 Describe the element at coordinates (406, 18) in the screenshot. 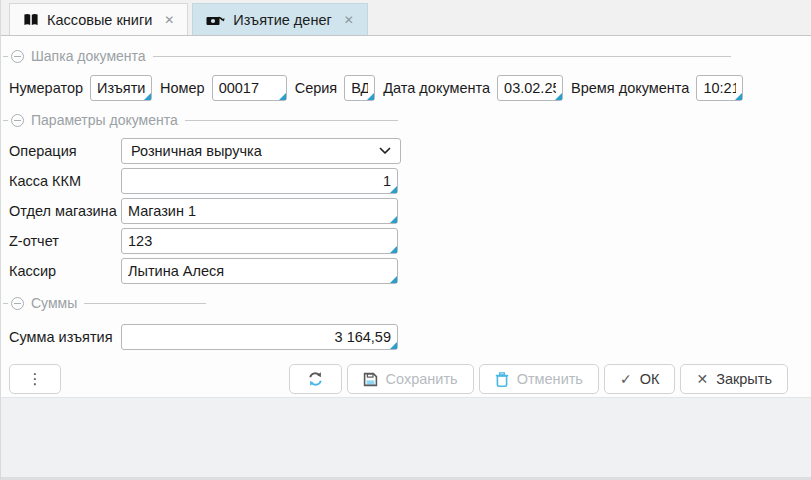

I see `tab-bar: Кассовые книги ✕ Изъятие денег ✕` at that location.